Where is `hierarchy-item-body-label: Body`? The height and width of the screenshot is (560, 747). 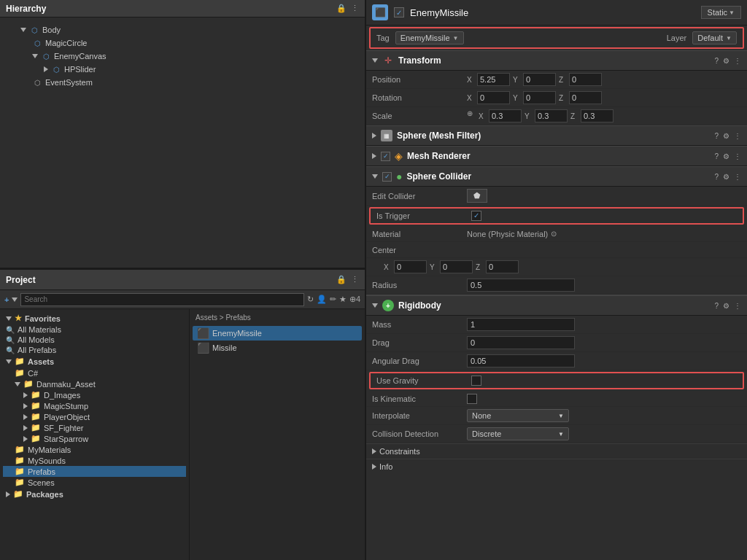 hierarchy-item-body-label: Body is located at coordinates (51, 30).